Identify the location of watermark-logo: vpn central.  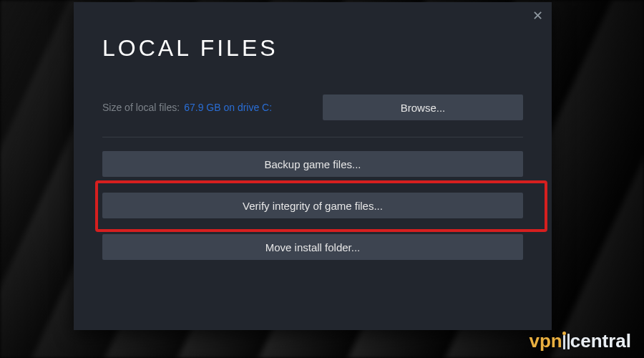
(581, 341).